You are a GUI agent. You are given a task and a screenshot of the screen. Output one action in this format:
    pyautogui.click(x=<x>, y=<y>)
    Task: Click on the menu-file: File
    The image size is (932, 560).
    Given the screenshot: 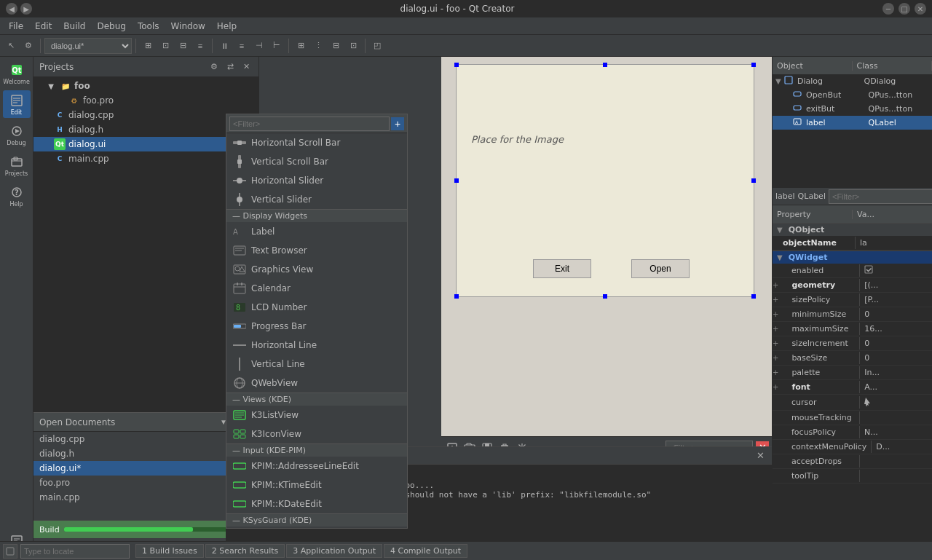 What is the action you would take?
    pyautogui.click(x=16, y=26)
    